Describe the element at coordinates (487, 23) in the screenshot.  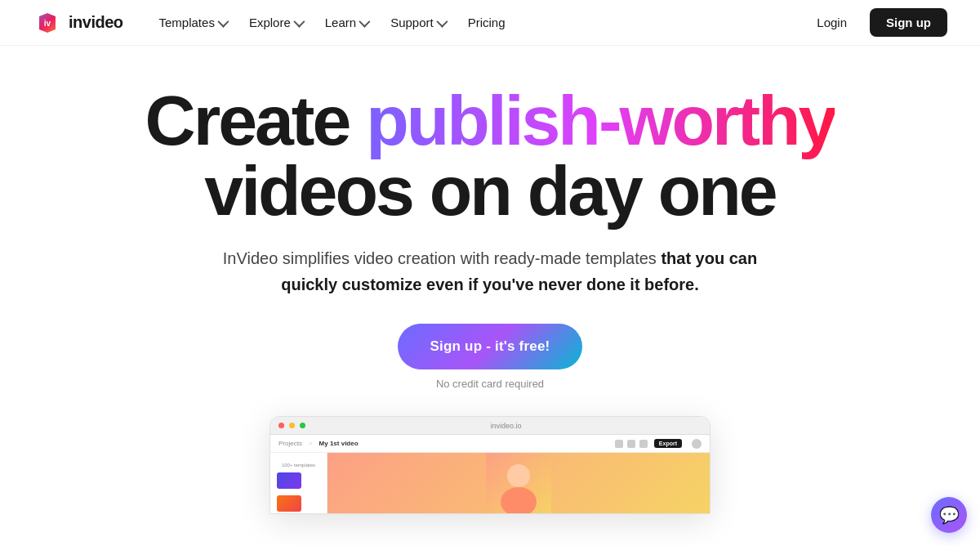
I see `nav-item-pricing: Pricing` at that location.